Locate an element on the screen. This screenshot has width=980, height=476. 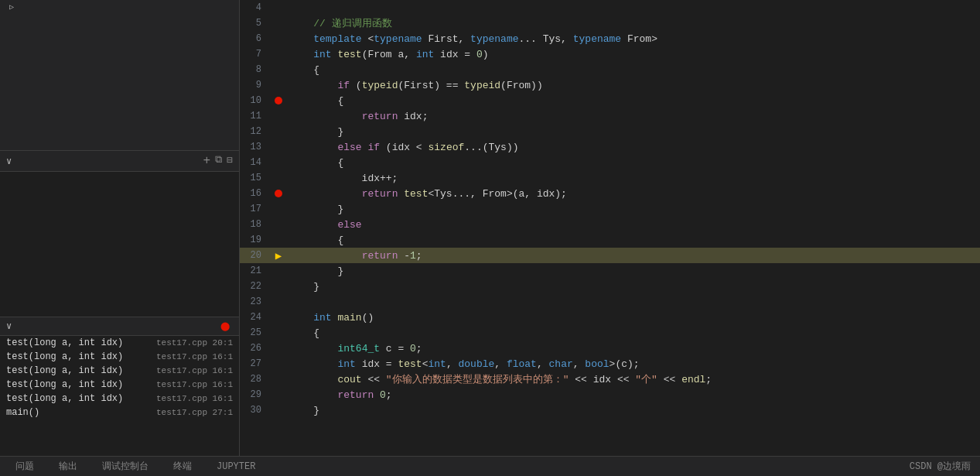
line-number: 14 is located at coordinates (255, 163).